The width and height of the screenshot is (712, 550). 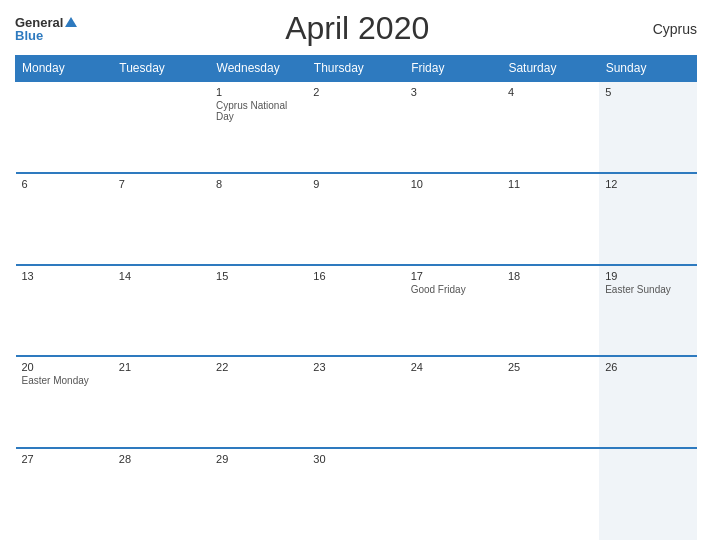 What do you see at coordinates (648, 367) in the screenshot?
I see `day-number: 26` at bounding box center [648, 367].